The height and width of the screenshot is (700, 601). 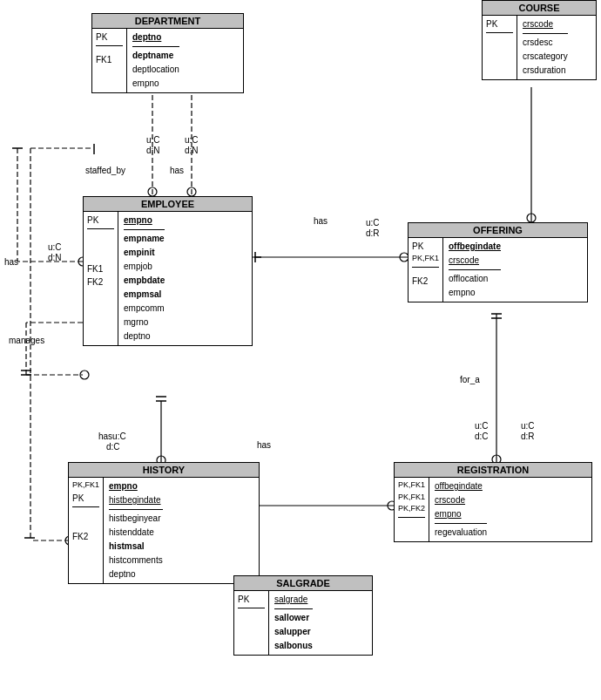 I want to click on course-crsdesc: crsdesc, so click(x=545, y=43).